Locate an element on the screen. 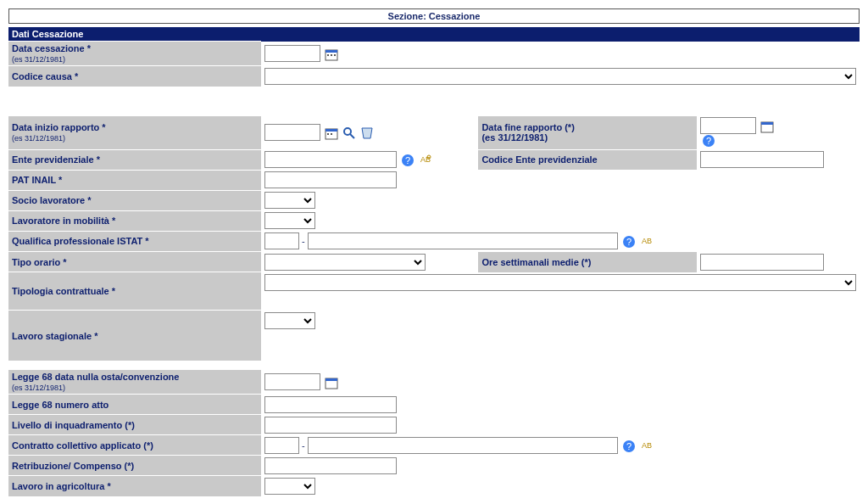 Image resolution: width=868 pixels, height=504 pixels. section-title: Sezione: Cessazione is located at coordinates (434, 16).